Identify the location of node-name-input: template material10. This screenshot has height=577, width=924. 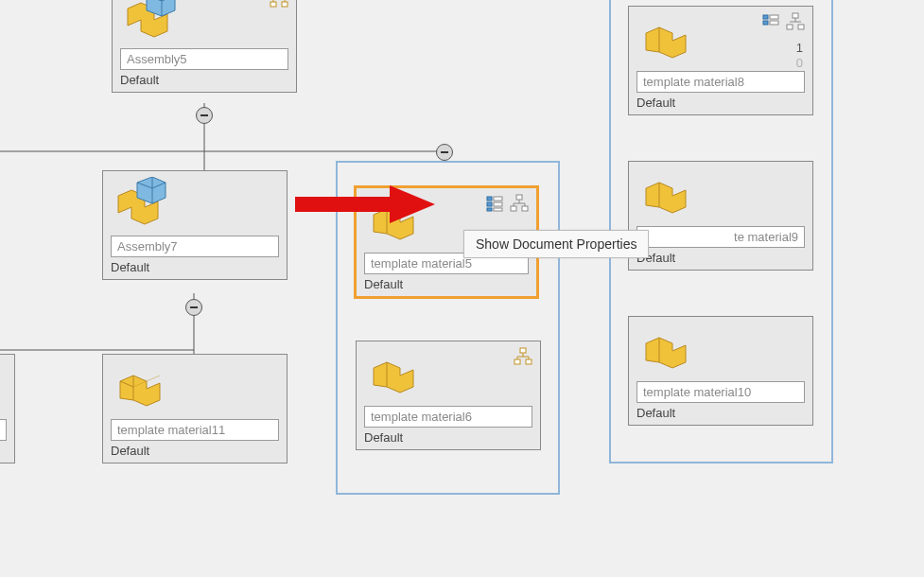
(721, 392).